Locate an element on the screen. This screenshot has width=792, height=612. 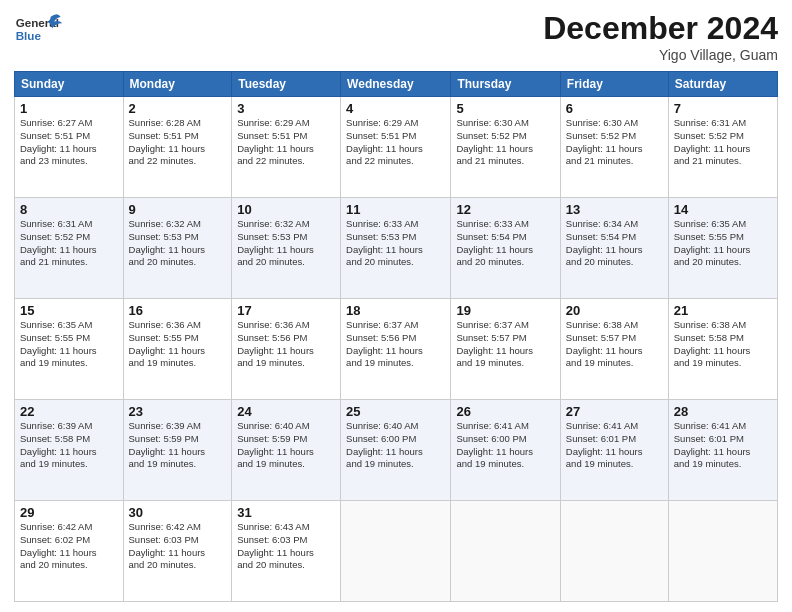
day-number: 3 is located at coordinates (286, 108).